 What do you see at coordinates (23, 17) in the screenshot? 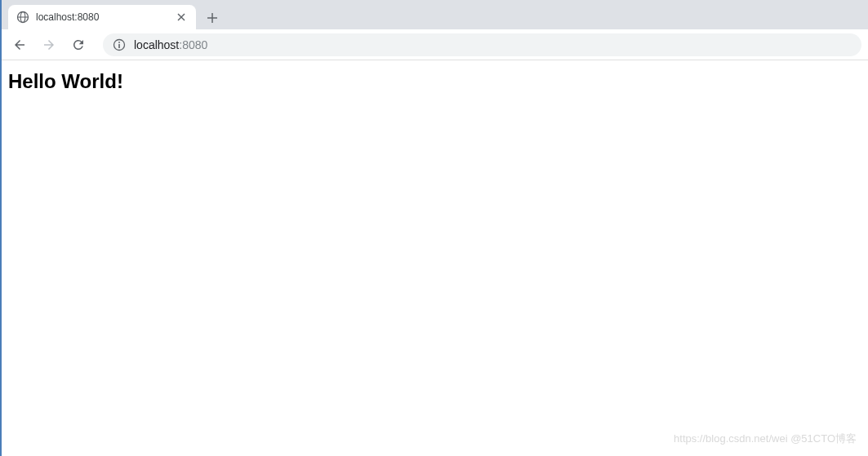
I see `globe-icon` at bounding box center [23, 17].